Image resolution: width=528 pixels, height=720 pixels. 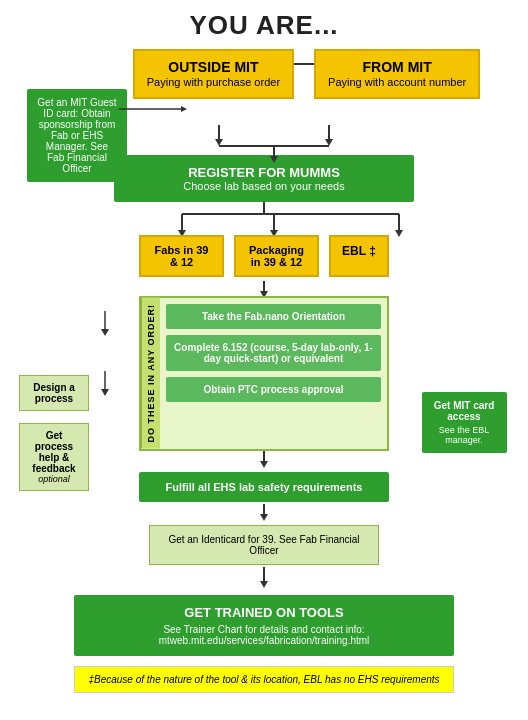 What do you see at coordinates (264, 680) in the screenshot?
I see `footnote: ‡Because of the nature of the tool & its…` at bounding box center [264, 680].